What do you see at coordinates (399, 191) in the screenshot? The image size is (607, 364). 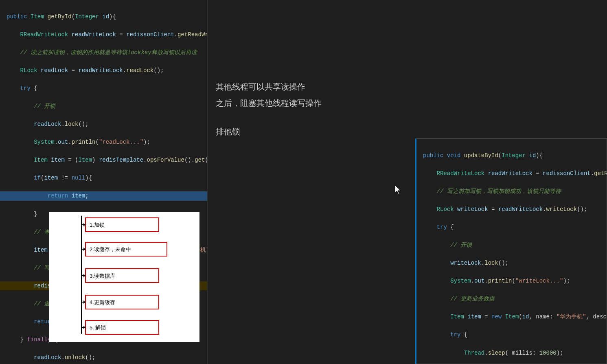 I see `mouse-cursor` at bounding box center [399, 191].